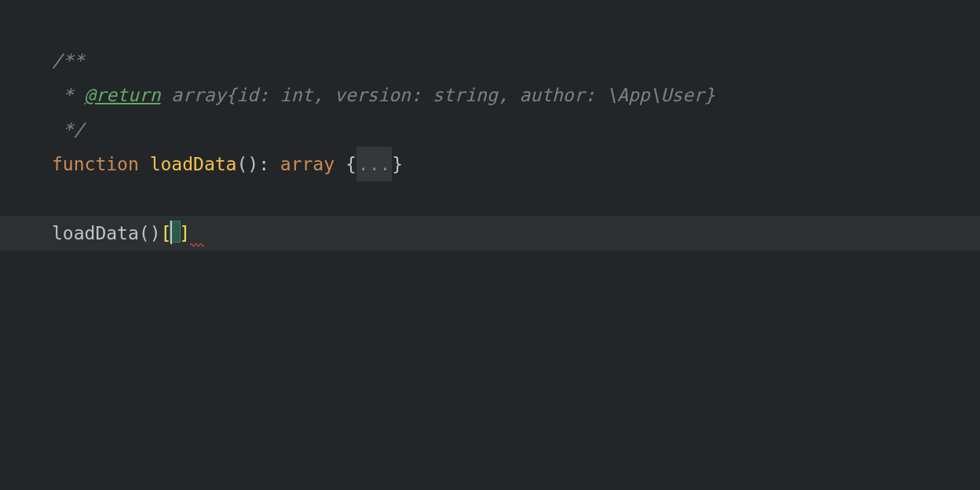  What do you see at coordinates (193, 164) in the screenshot?
I see `function-name: loadData` at bounding box center [193, 164].